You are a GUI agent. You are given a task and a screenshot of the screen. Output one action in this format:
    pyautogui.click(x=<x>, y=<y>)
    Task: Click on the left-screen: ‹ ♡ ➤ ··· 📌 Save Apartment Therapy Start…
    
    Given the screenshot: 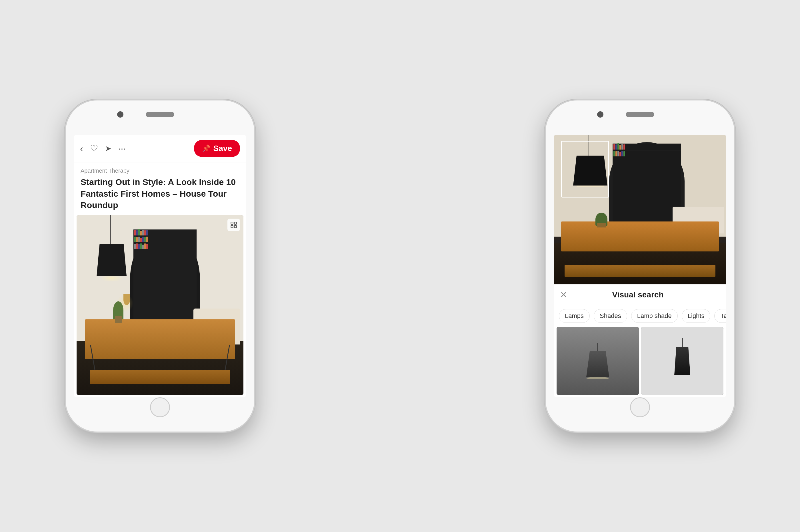 What is the action you would take?
    pyautogui.click(x=160, y=266)
    